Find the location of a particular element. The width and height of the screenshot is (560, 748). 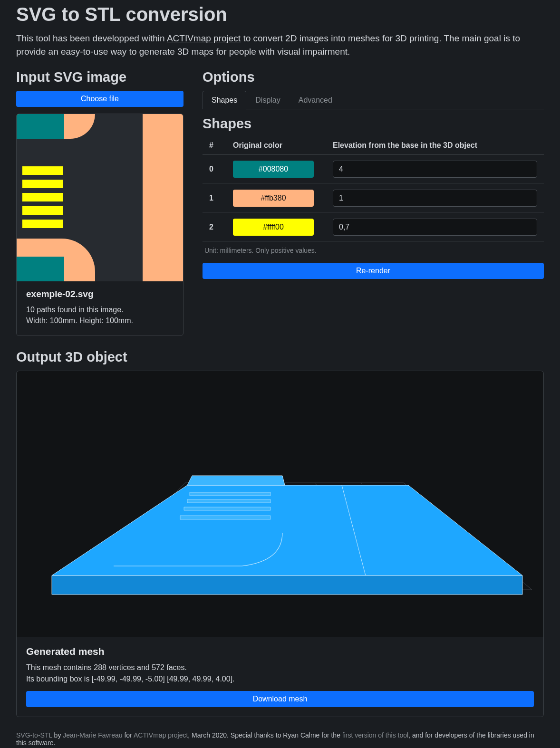

row-index: 0 is located at coordinates (221, 169).